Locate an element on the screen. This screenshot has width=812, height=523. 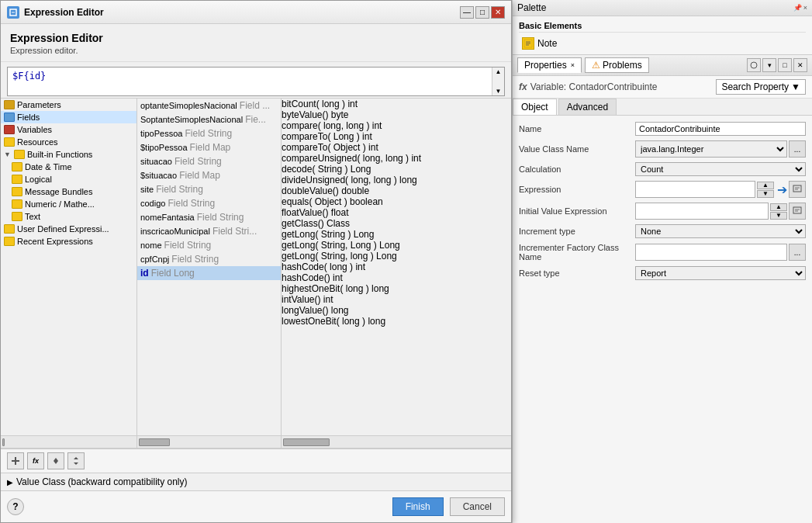
name-input is located at coordinates (720, 129).